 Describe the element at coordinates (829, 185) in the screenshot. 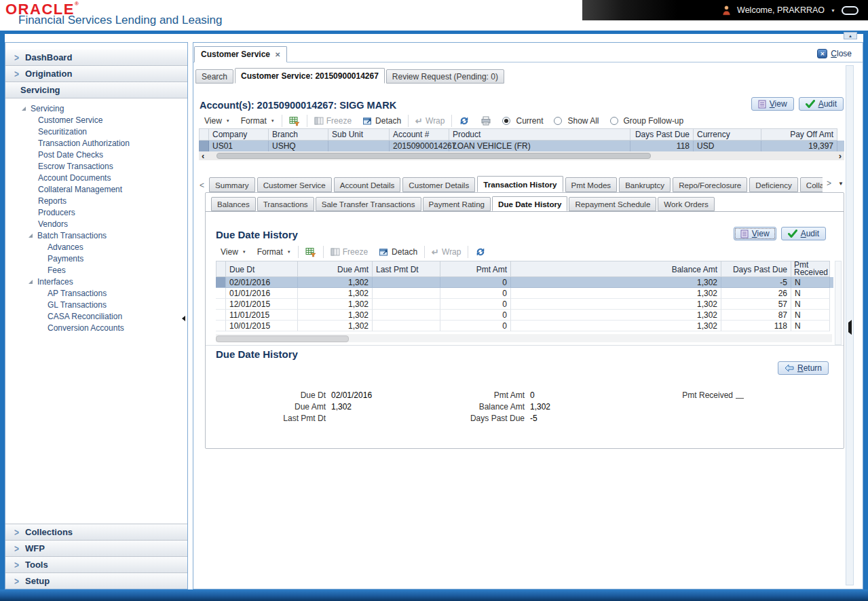

I see `tab-scroll-right: >` at that location.